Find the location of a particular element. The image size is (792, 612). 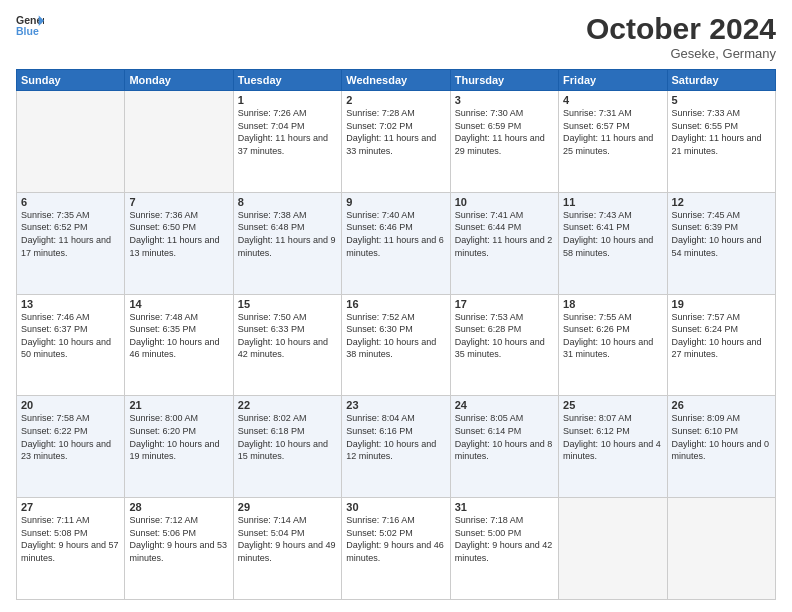

day-detail: Sunrise: 7:12 AM Sunset: 5:06 PM Dayligh… is located at coordinates (178, 539).